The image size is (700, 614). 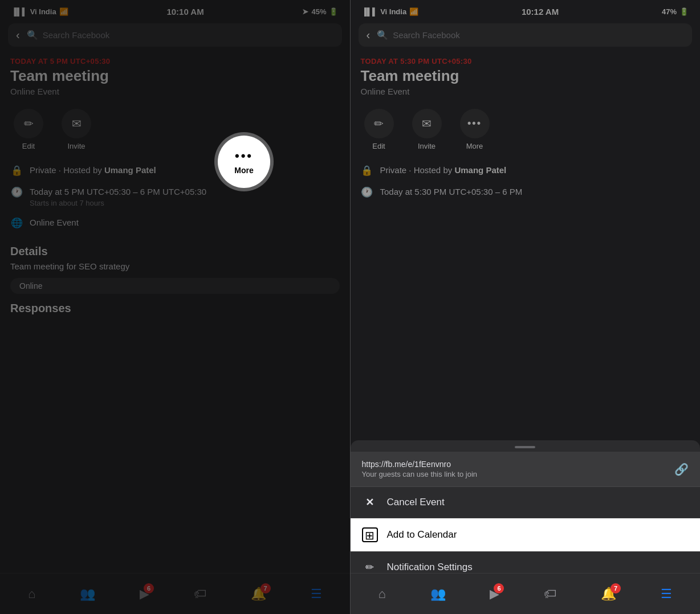 I want to click on menu-icon-right: ☰, so click(x=666, y=594).